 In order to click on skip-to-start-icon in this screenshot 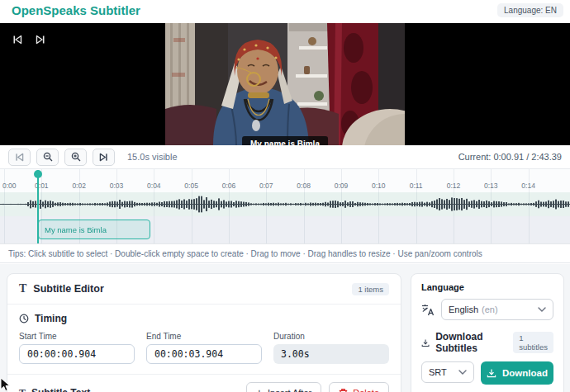, I will do `click(20, 157)`.